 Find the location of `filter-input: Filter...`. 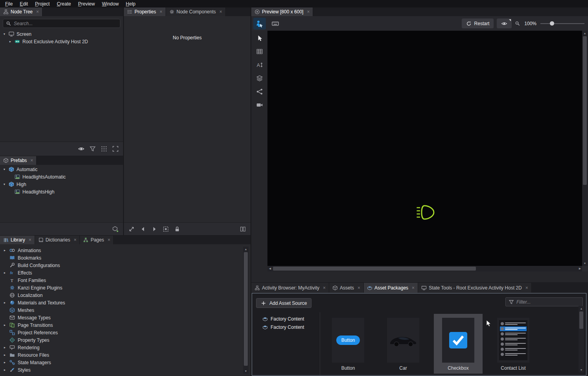

filter-input: Filter... is located at coordinates (544, 302).